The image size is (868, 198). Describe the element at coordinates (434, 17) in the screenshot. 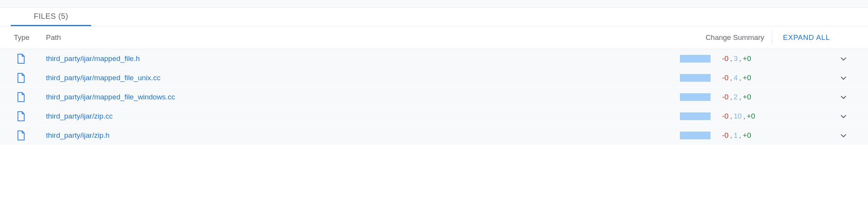

I see `tab-row: FILES (5)` at that location.